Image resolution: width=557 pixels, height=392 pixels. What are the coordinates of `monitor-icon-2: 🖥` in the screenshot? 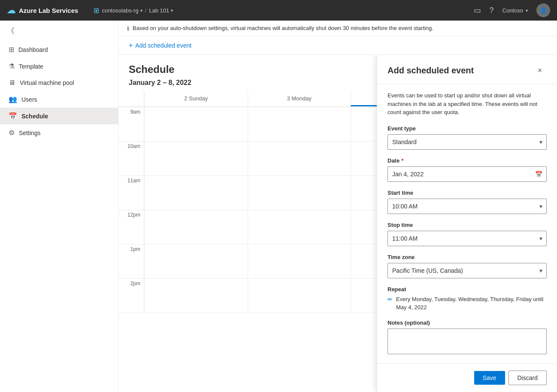 It's located at (12, 83).